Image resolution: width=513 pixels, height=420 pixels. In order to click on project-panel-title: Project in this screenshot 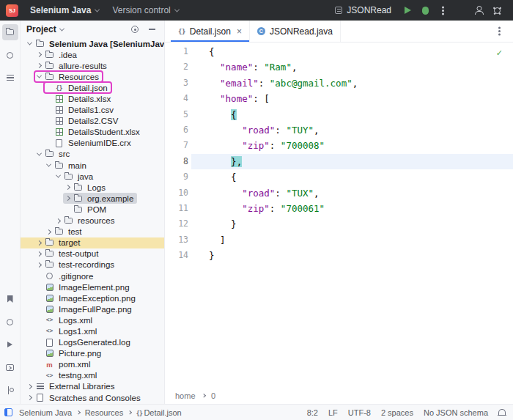, I will do `click(41, 29)`.